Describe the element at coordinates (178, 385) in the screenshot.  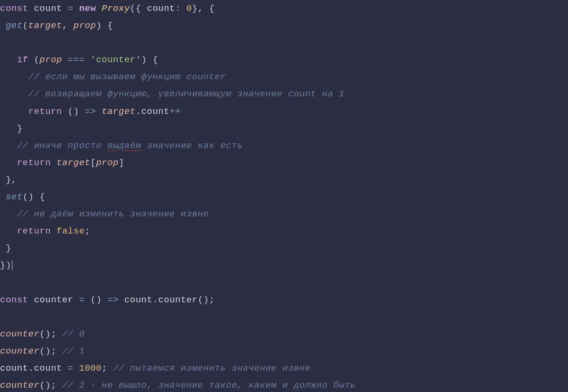
I see `code-line: counter(); // 2 - не вышло, значение так…` at that location.